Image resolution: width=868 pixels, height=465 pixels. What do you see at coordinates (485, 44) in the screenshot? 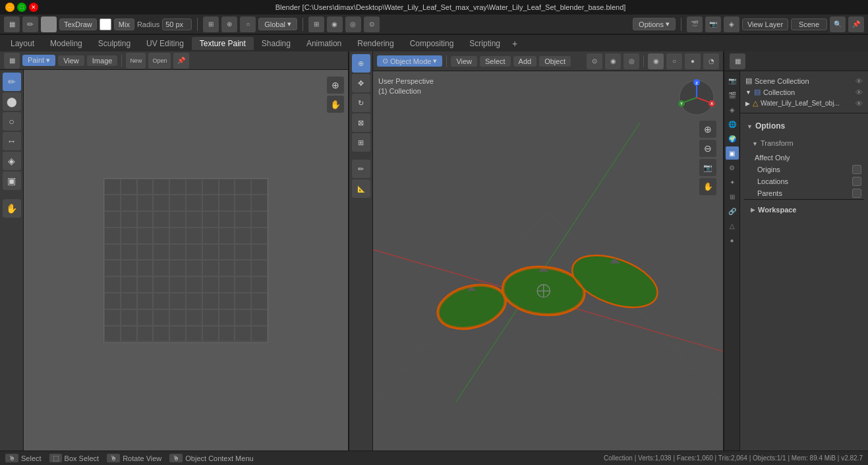
I see `tab-scripting: Scripting` at bounding box center [485, 44].